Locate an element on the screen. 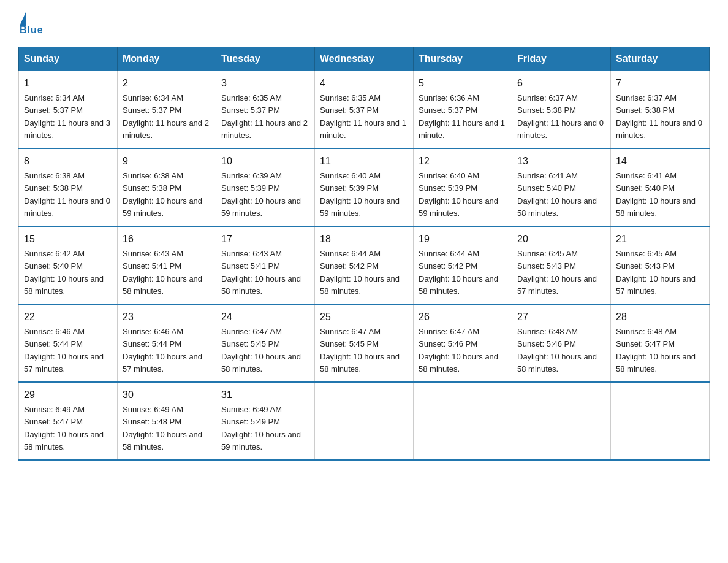  calendar-cell: 26 Sunrise: 6:47 AMSunset: 5:46 PMDaylig… is located at coordinates (463, 343).